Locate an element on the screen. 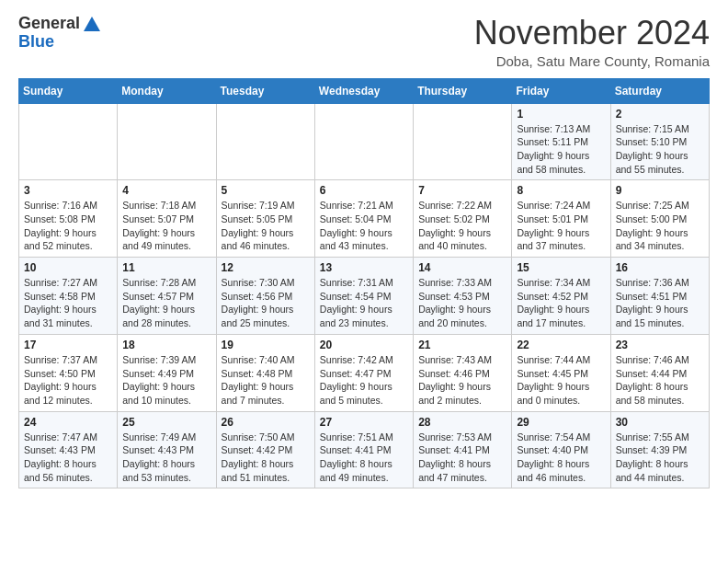 This screenshot has width=728, height=563. day-number: 7 is located at coordinates (462, 190).